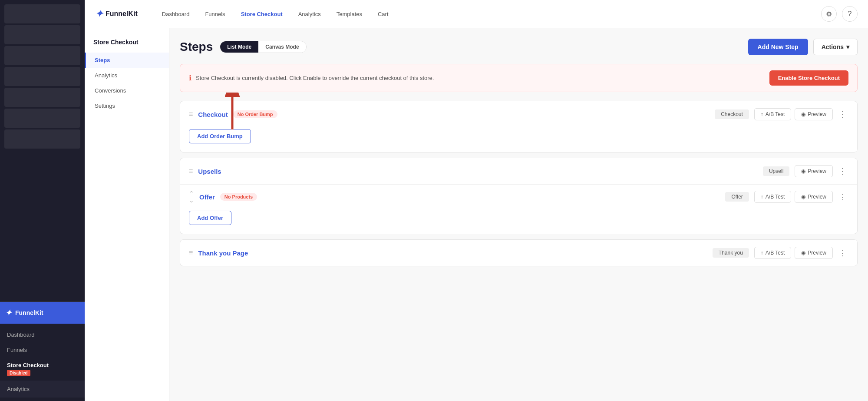  I want to click on logo-text: FunnelKit, so click(122, 14).